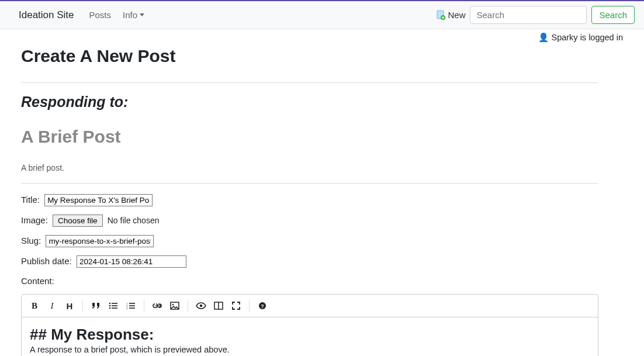 The height and width of the screenshot is (356, 644). Describe the element at coordinates (535, 15) in the screenshot. I see `navbar-right: New Search` at that location.